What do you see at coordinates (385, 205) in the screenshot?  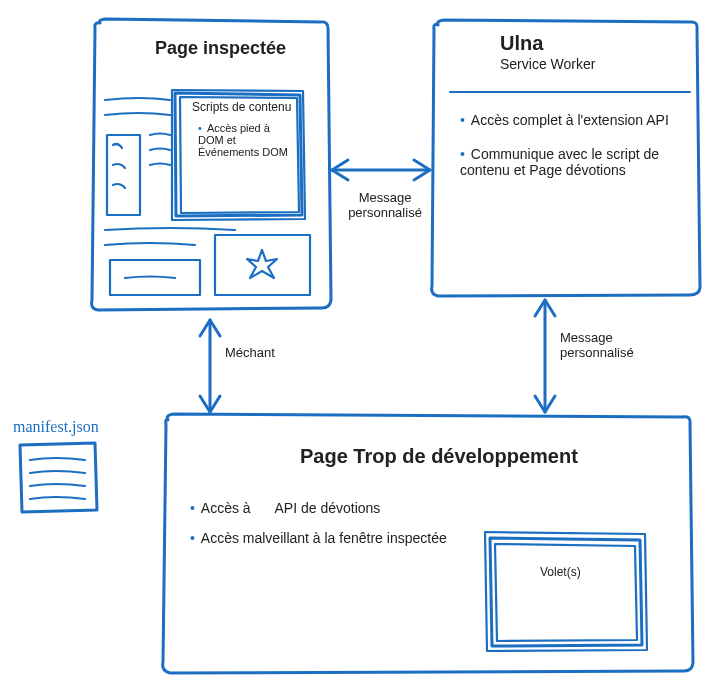 I see `arrow-top-label: Message personnalisé` at bounding box center [385, 205].